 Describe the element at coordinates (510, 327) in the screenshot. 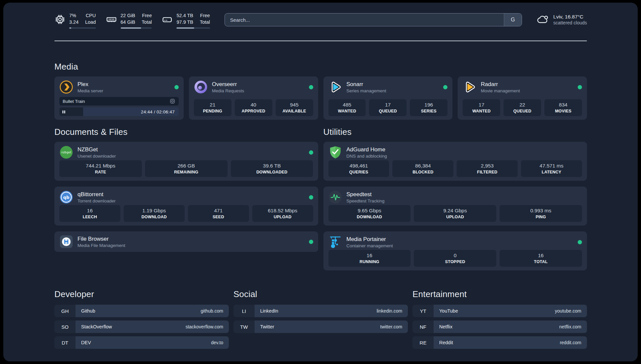

I see `link-main: Netflix netflix.com` at that location.